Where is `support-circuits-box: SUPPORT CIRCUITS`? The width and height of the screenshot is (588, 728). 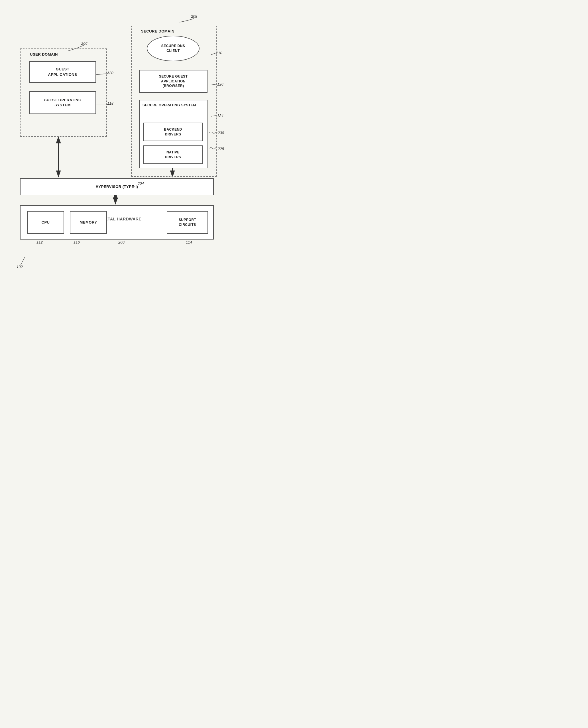
support-circuits-box: SUPPORT CIRCUITS is located at coordinates (187, 222).